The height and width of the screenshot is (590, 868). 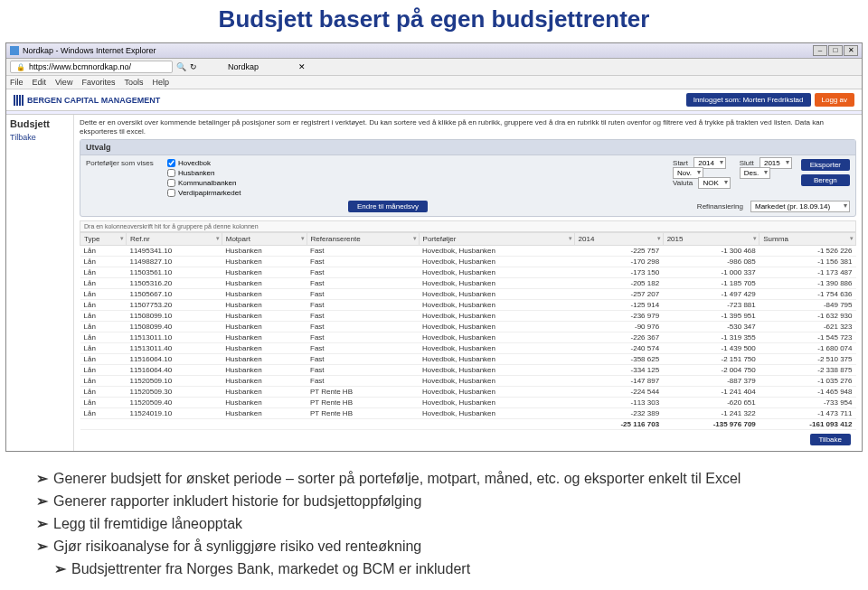 I want to click on bullet-item: Gjør risikoanalyse for å synliggjøre ris…, so click(x=434, y=546).